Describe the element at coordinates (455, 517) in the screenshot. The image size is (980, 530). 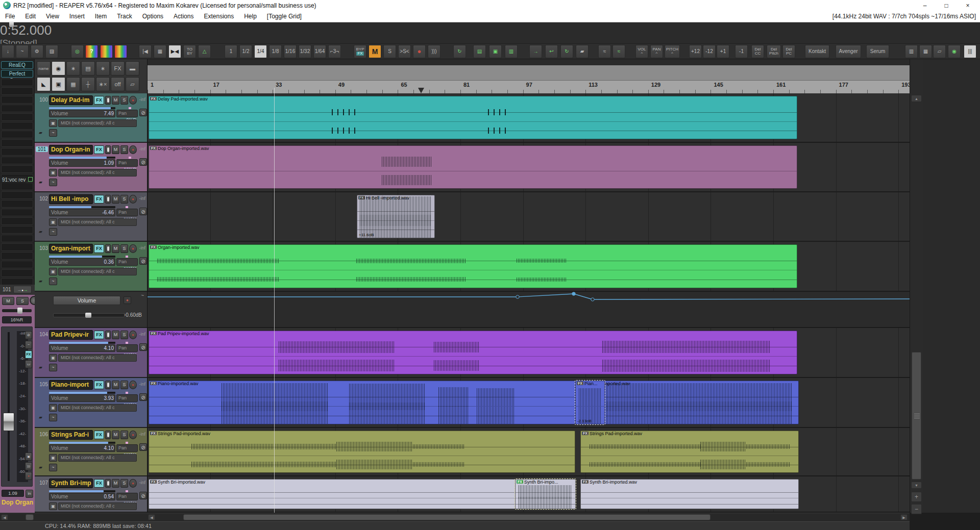
I see `horizontal-scrollbar: ◀◀▶` at that location.